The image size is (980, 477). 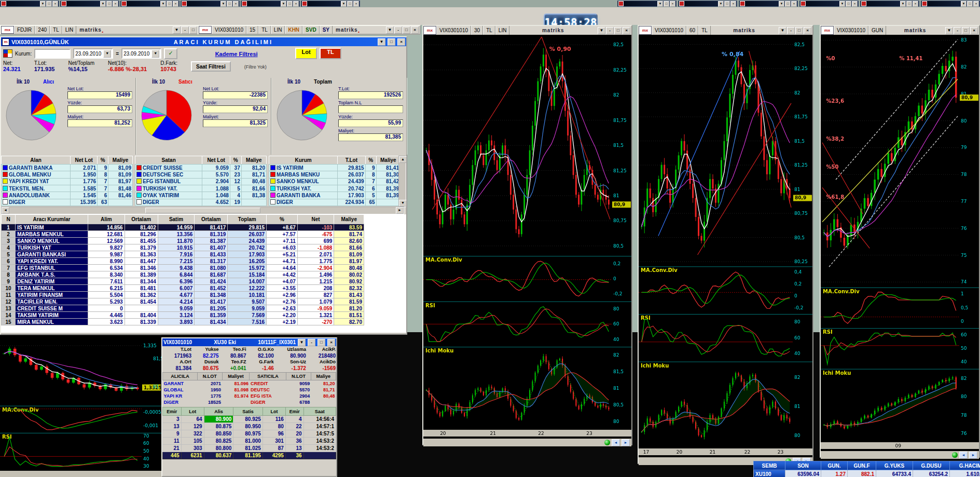 I want to click on table-row: 6YAPI KREDI YAT.8.99081.4477.21581.31716…, so click(x=183, y=262).